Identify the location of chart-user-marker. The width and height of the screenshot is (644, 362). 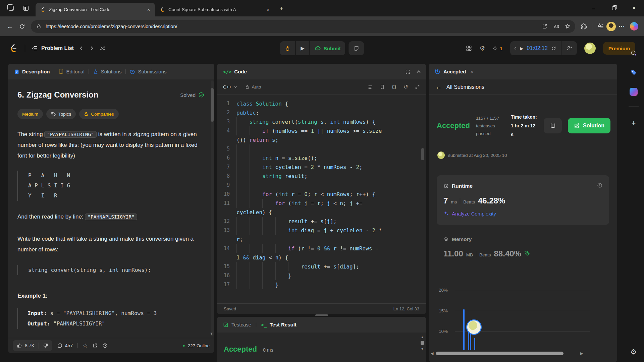
(474, 327).